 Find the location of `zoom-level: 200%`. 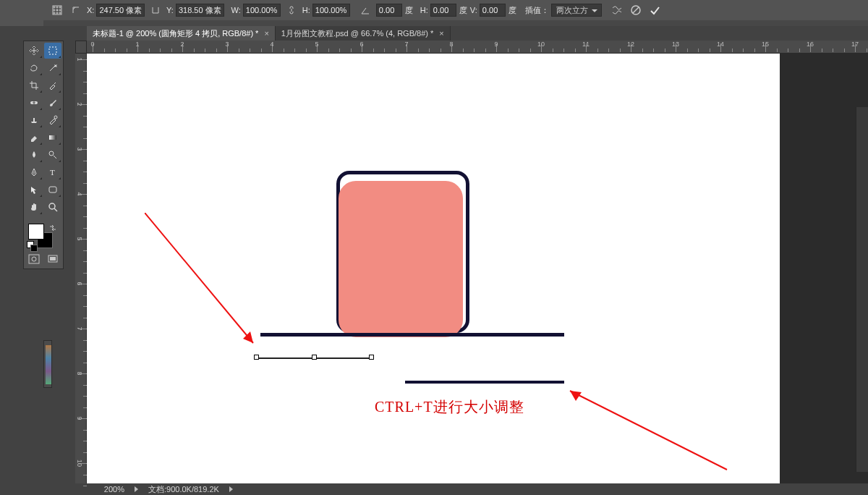

zoom-level: 200% is located at coordinates (109, 489).